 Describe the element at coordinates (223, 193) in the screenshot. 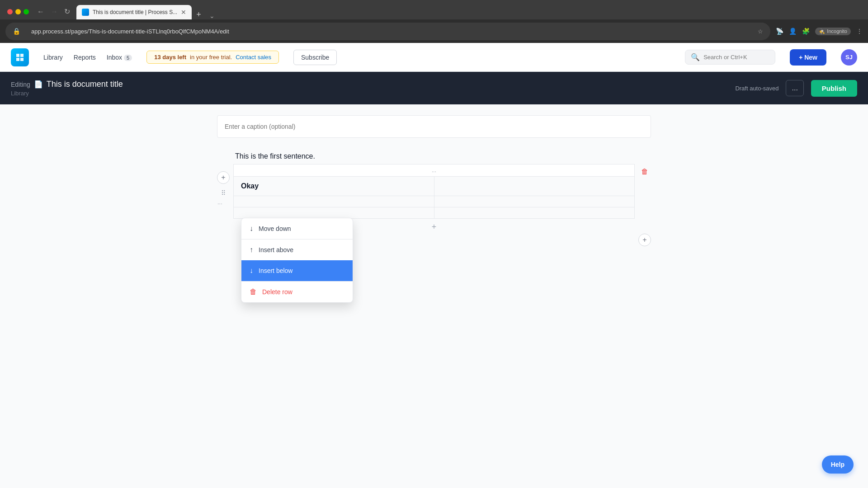

I see `drag-handle: ⠿` at that location.